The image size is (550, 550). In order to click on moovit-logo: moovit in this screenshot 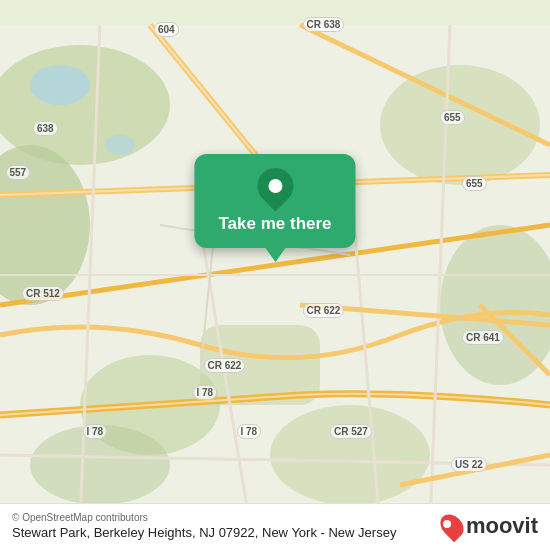, I will do `click(490, 526)`.